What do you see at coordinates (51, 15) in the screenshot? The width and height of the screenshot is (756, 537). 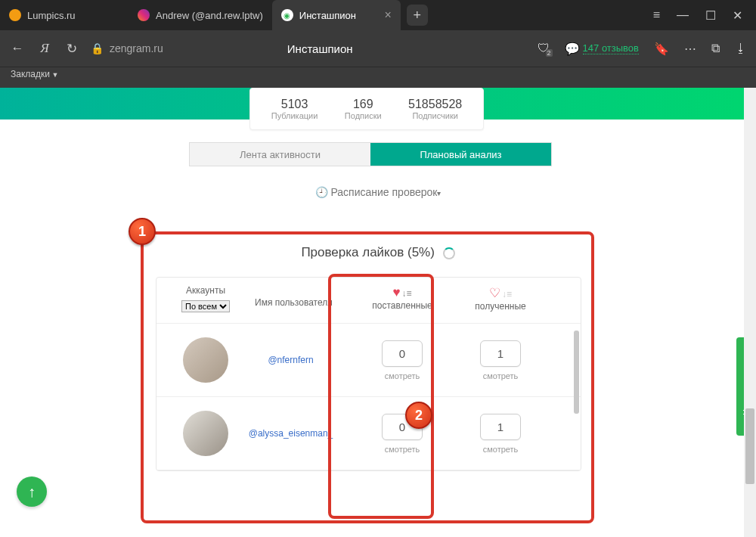 I see `tab-title: Lumpics.ru` at bounding box center [51, 15].